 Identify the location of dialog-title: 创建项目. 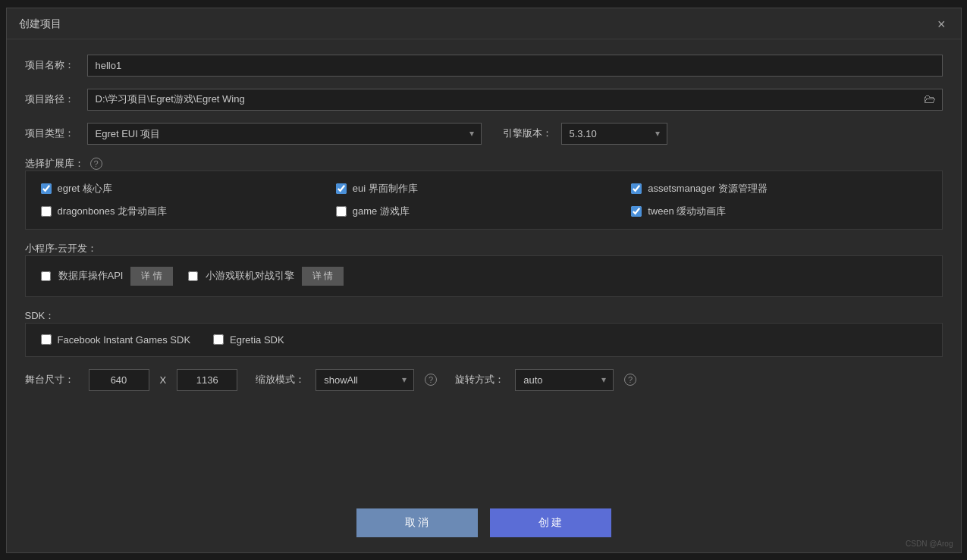
(40, 24).